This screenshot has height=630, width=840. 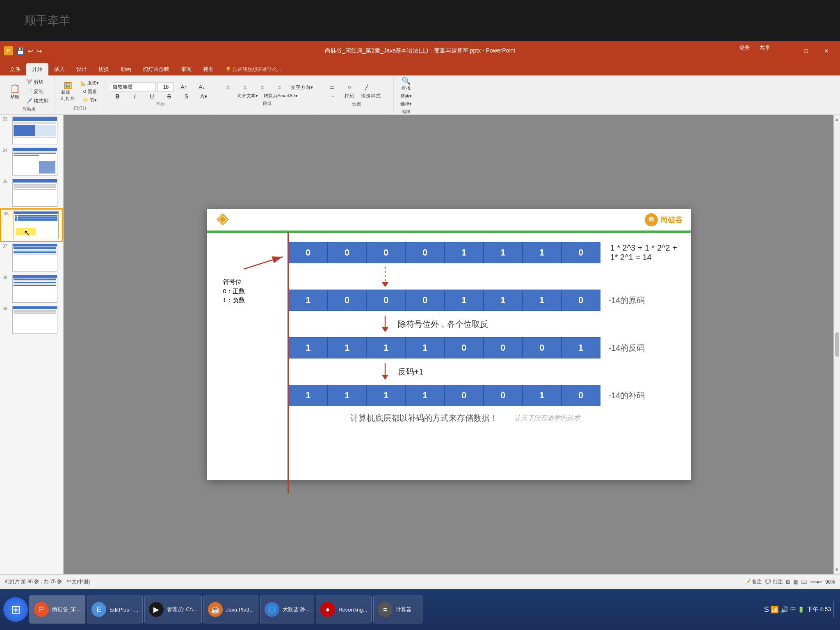 What do you see at coordinates (503, 348) in the screenshot?
I see `cell-r3-5: 0` at bounding box center [503, 348].